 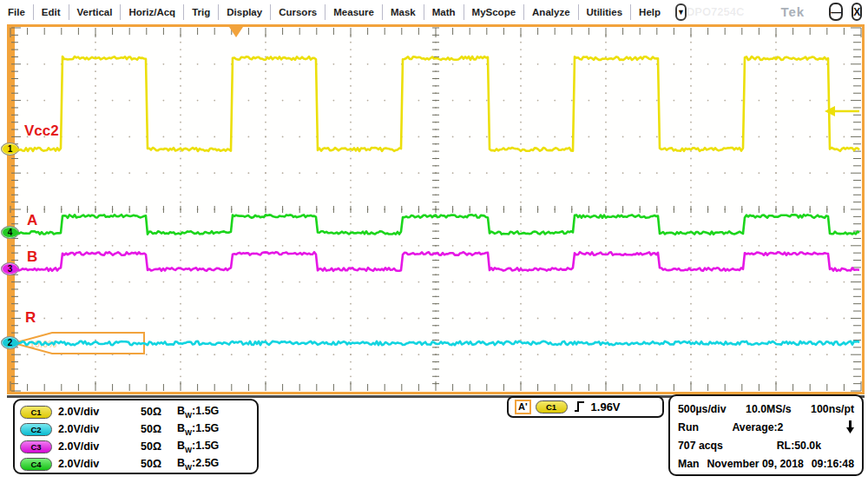 What do you see at coordinates (766, 408) in the screenshot?
I see `timebase-row: 500µs/div 10.0MS/s 100ns/pt` at bounding box center [766, 408].